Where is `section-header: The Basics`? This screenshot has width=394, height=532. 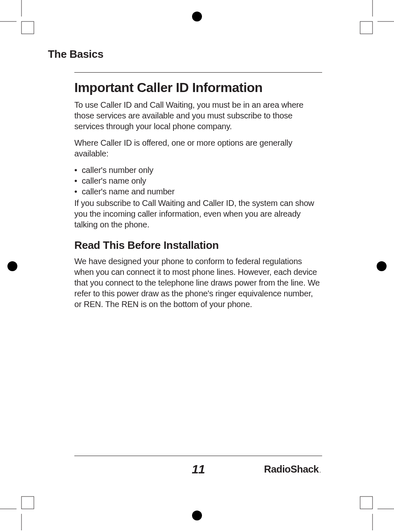 section-header: The Basics is located at coordinates (76, 54).